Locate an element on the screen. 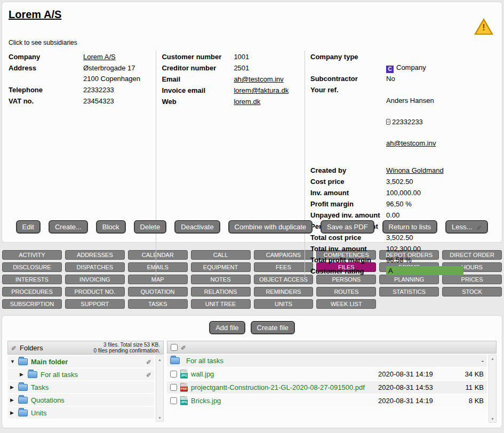 The width and height of the screenshot is (504, 433). folder-row: ▶ Quotations ✎ is located at coordinates (81, 400).